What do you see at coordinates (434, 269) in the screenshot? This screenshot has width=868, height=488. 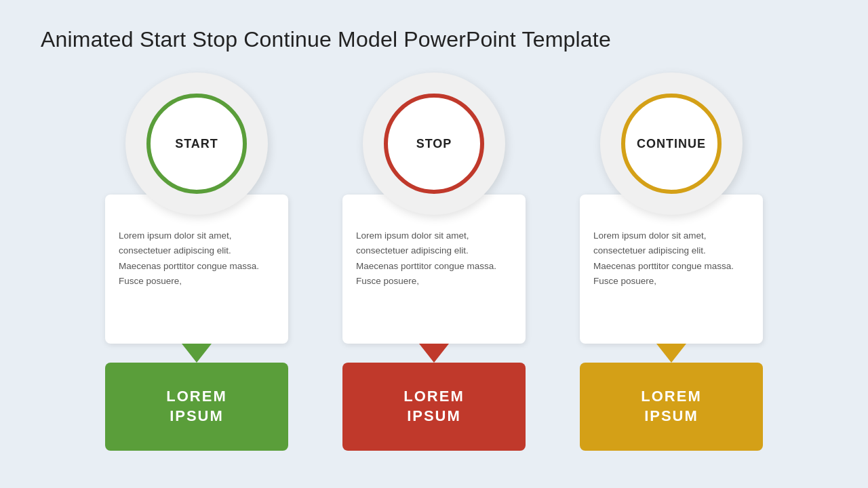 I see `text-card-stop: Lorem ipsum dolor sit amet, consectetuer…` at bounding box center [434, 269].